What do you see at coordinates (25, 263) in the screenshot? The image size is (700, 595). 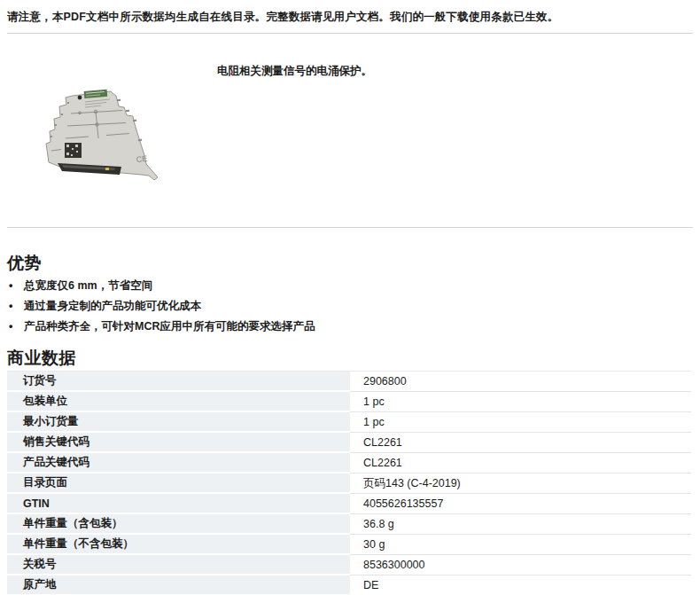 I see `advantages-title: 优势` at bounding box center [25, 263].